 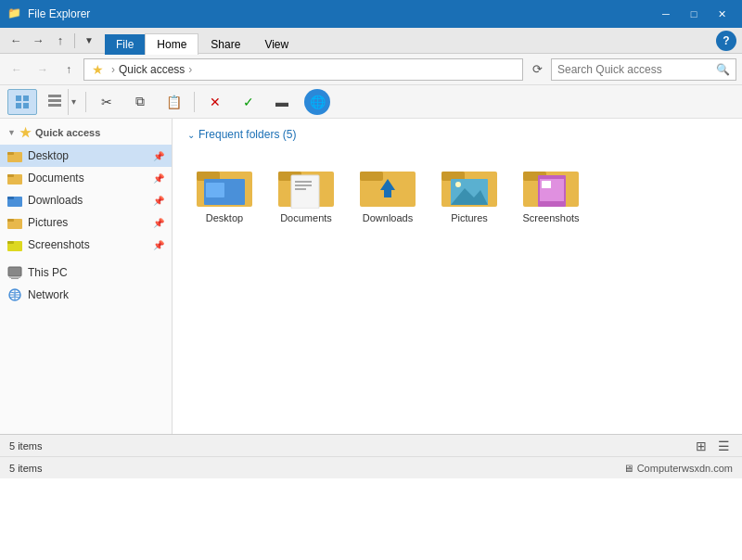 What do you see at coordinates (159, 178) in the screenshot?
I see `documents-pin-icon: 📌` at bounding box center [159, 178].